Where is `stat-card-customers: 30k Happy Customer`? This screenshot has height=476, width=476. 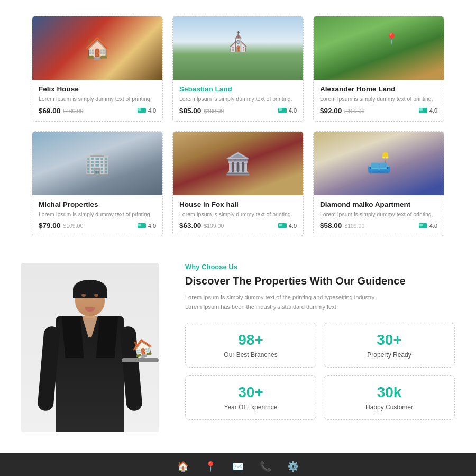
stat-card-customers: 30k Happy Customer is located at coordinates (389, 398).